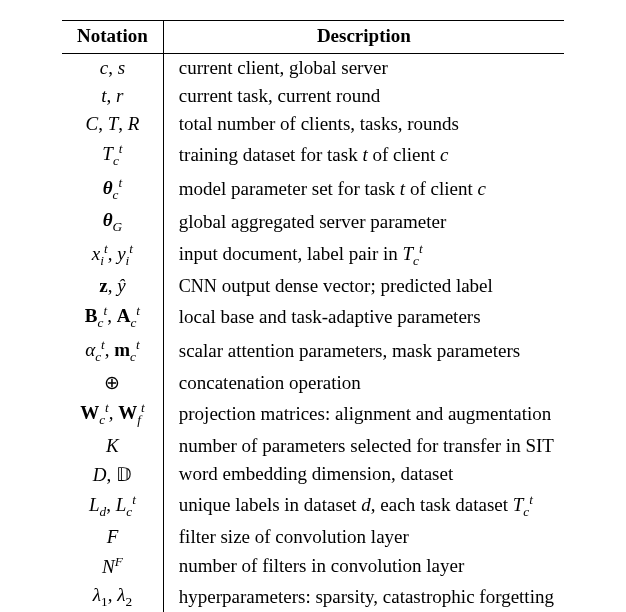 The image size is (626, 612). What do you see at coordinates (313, 68) in the screenshot?
I see `table-row: c, scurrent client, global server` at bounding box center [313, 68].